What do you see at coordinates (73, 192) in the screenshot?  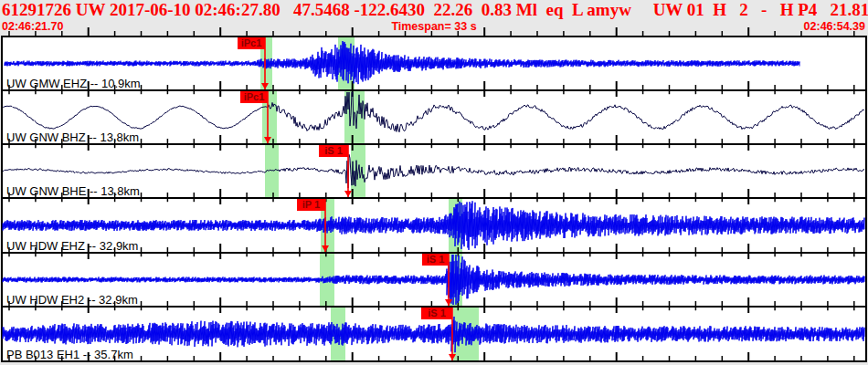 I see `trace-label-gnw-bhe: UW GNW BHE -- 13.8km` at bounding box center [73, 192].